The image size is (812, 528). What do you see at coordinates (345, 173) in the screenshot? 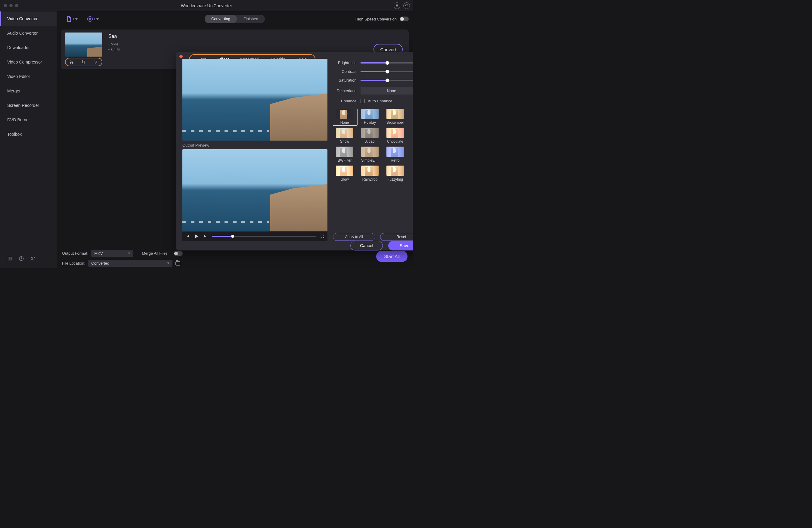
I see `effect-glow: Glow` at bounding box center [345, 173].